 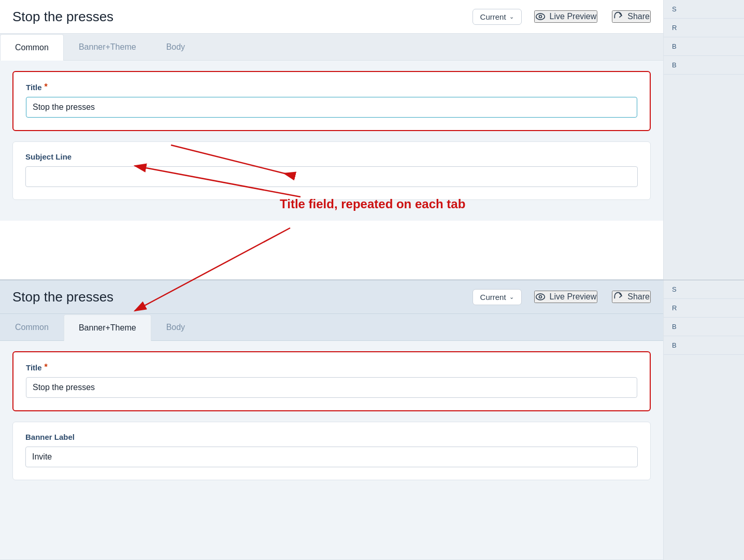 I want to click on right-strip-item-b2: B, so click(x=704, y=65).